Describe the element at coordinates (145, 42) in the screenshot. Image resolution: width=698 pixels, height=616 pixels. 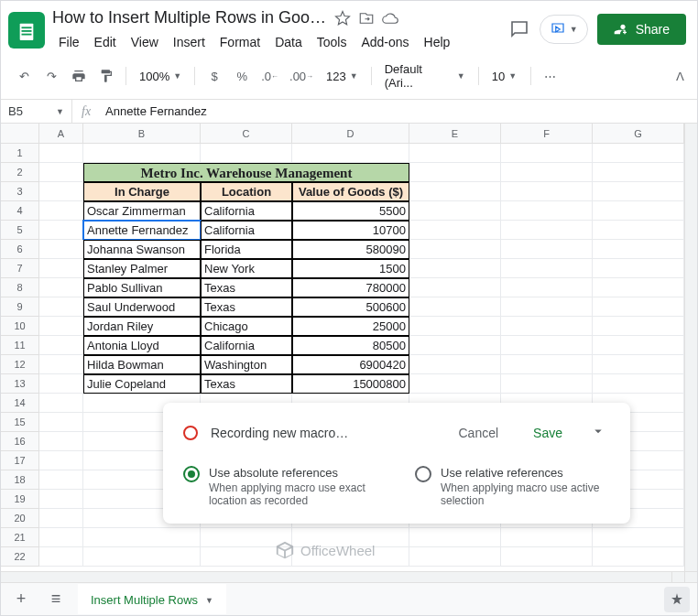
I see `menu-view: View` at that location.